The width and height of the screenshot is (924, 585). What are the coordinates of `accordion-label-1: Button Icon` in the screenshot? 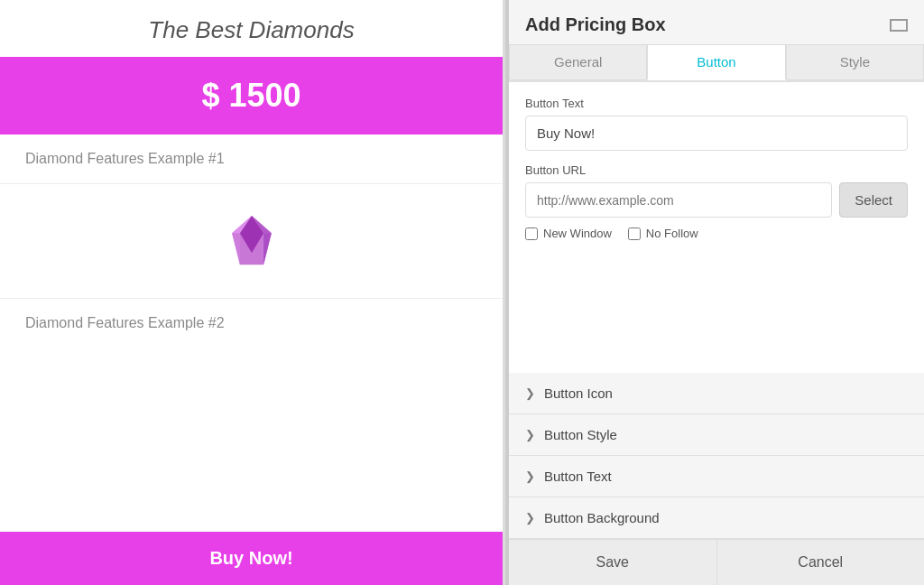 It's located at (578, 394).